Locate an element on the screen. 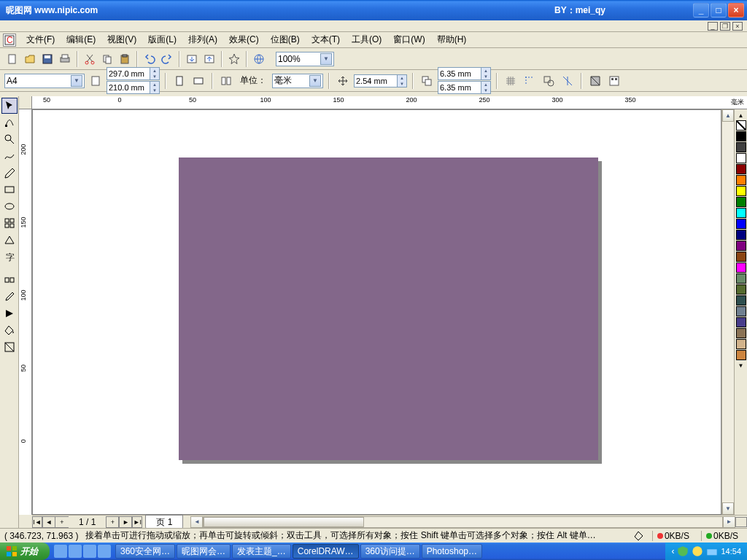 Image resolution: width=747 pixels, height=560 pixels. units-combo: 毫米 ▼ is located at coordinates (298, 81).